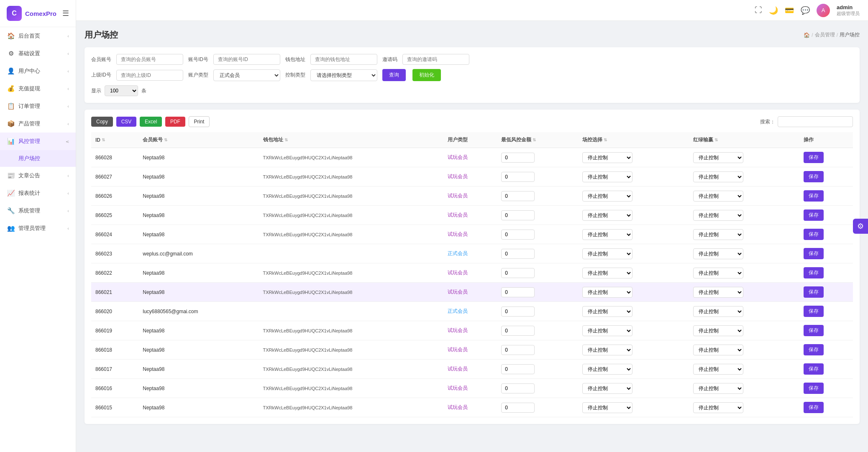 This screenshot has height=452, width=868. Describe the element at coordinates (247, 59) in the screenshot. I see `account-id-input` at that location.